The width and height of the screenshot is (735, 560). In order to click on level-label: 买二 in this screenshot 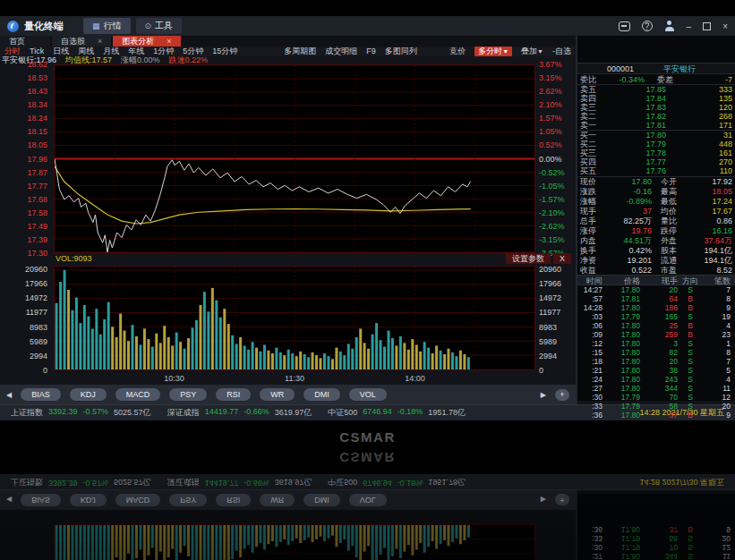, I will do `click(592, 144)`.